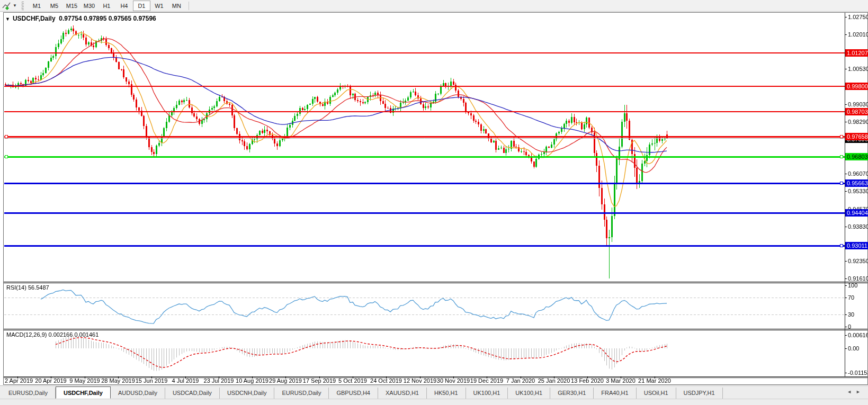 Image resolution: width=868 pixels, height=405 pixels. Describe the element at coordinates (118, 381) in the screenshot. I see `time-axis-label: 28 May 2019` at that location.